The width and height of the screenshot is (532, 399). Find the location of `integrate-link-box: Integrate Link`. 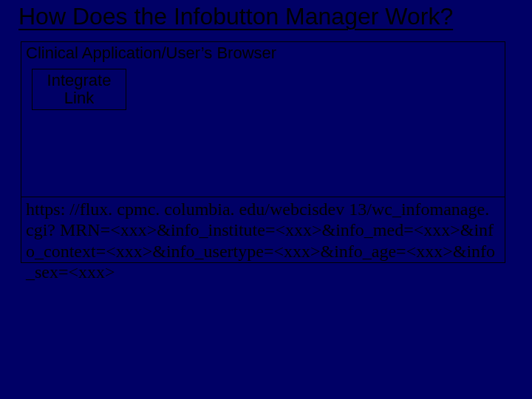

integrate-link-box: Integrate Link is located at coordinates (79, 89).